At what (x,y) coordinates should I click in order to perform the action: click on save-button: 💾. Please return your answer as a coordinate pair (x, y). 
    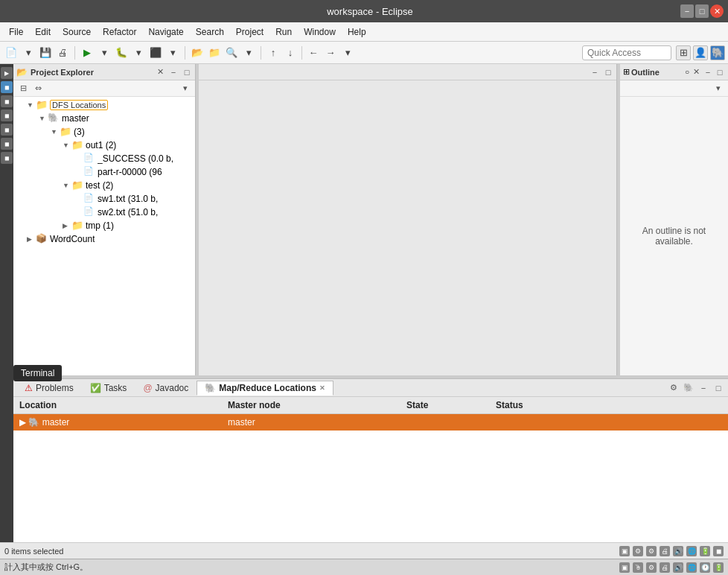
    Looking at the image, I should click on (45, 53).